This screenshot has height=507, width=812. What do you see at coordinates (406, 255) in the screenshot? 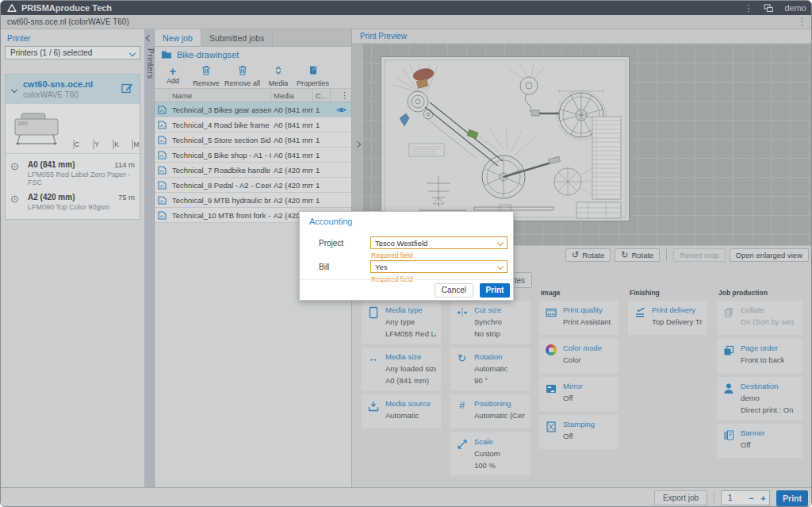
I see `accounting-dialog: Accounting Project Tesco Westfield Requi…` at bounding box center [406, 255].